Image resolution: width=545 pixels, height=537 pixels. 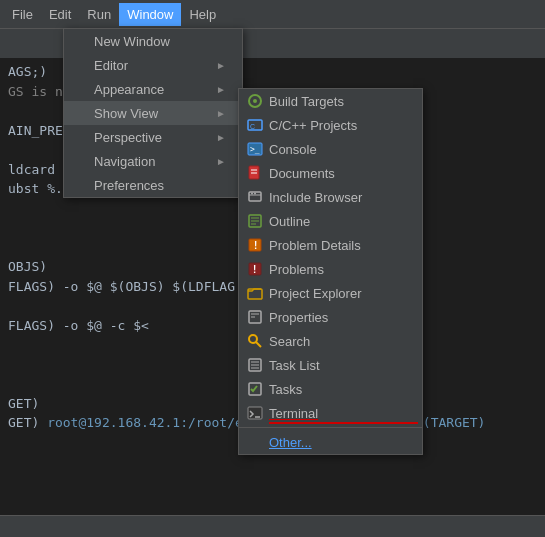 What do you see at coordinates (153, 113) in the screenshot?
I see `menu-show-view: Show View ►` at bounding box center [153, 113].